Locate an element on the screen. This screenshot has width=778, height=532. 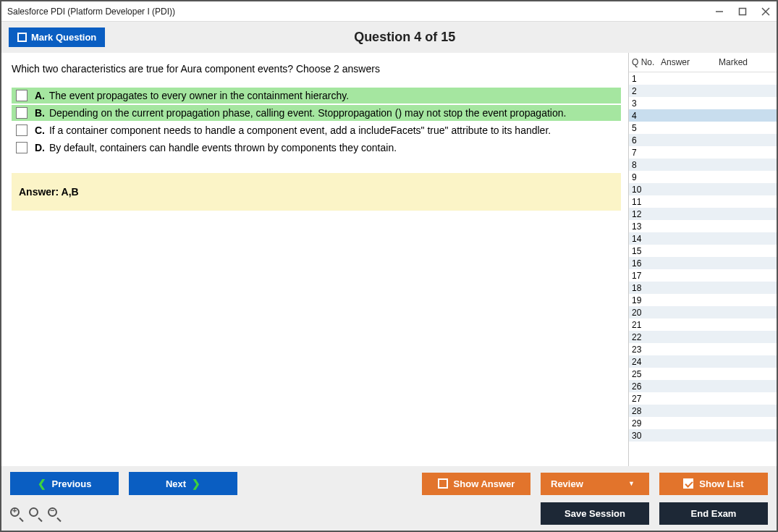
question-list-panel: Q No. Answer Marked 12345678910111213141… is located at coordinates (702, 259).